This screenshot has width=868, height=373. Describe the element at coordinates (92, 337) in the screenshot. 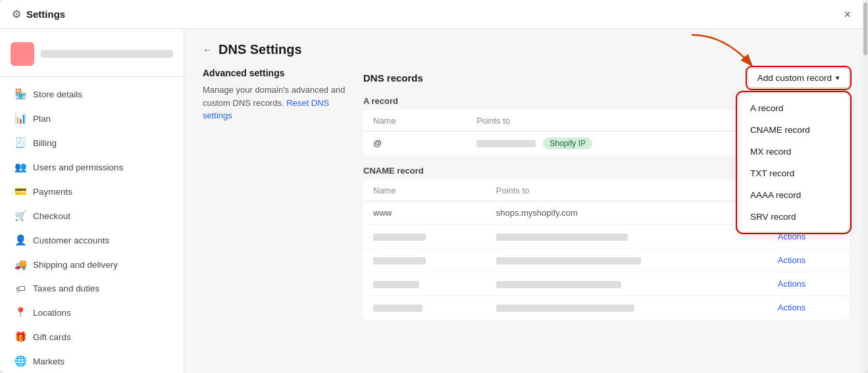

I see `sidebar-item-gift-cards: 🎁 Gift cards` at that location.